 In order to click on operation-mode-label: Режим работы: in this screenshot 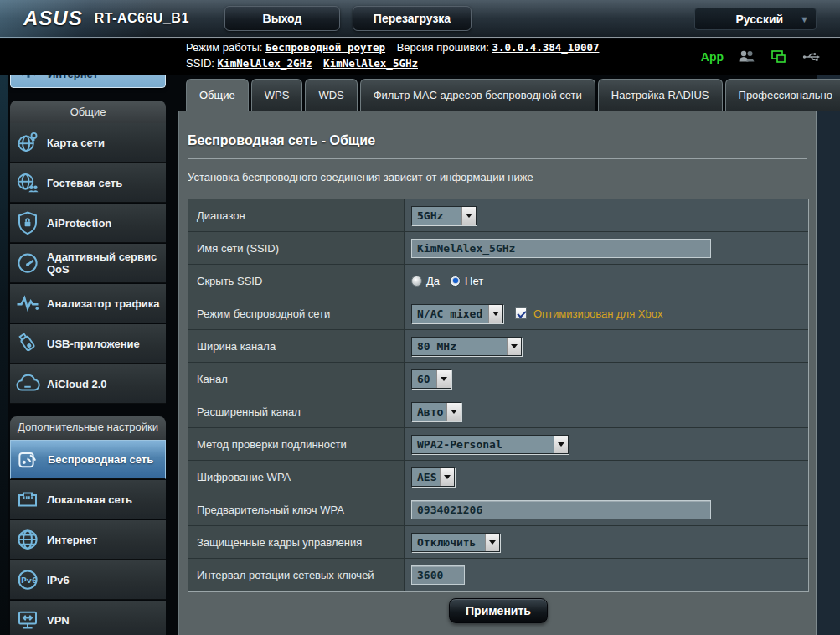, I will do `click(224, 47)`.